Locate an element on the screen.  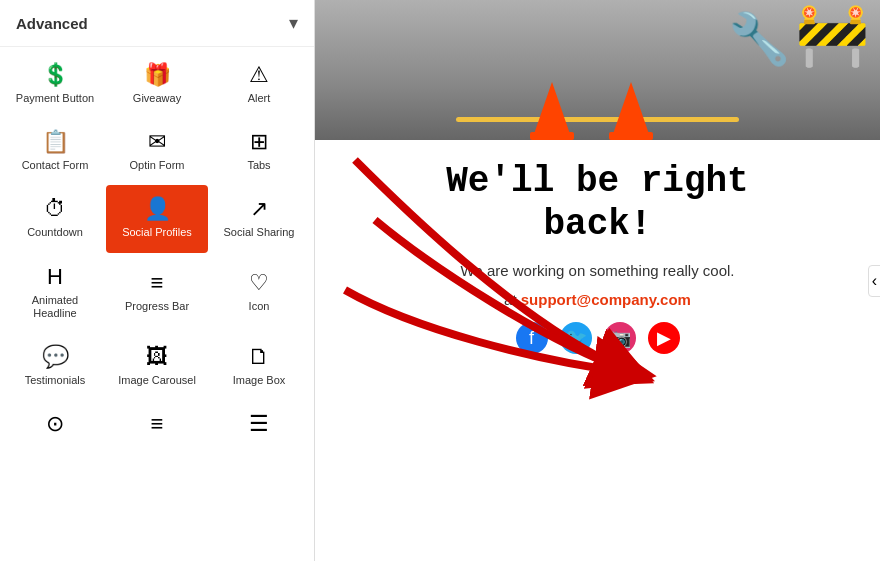
panel-collapse-icon: ▾ is located at coordinates (294, 23).